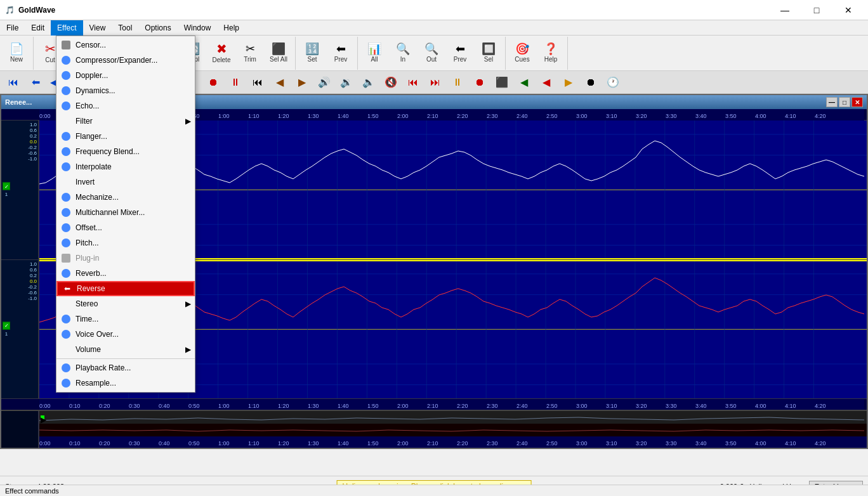 The height and width of the screenshot is (496, 868). I want to click on menu-tool: Tool, so click(125, 28).